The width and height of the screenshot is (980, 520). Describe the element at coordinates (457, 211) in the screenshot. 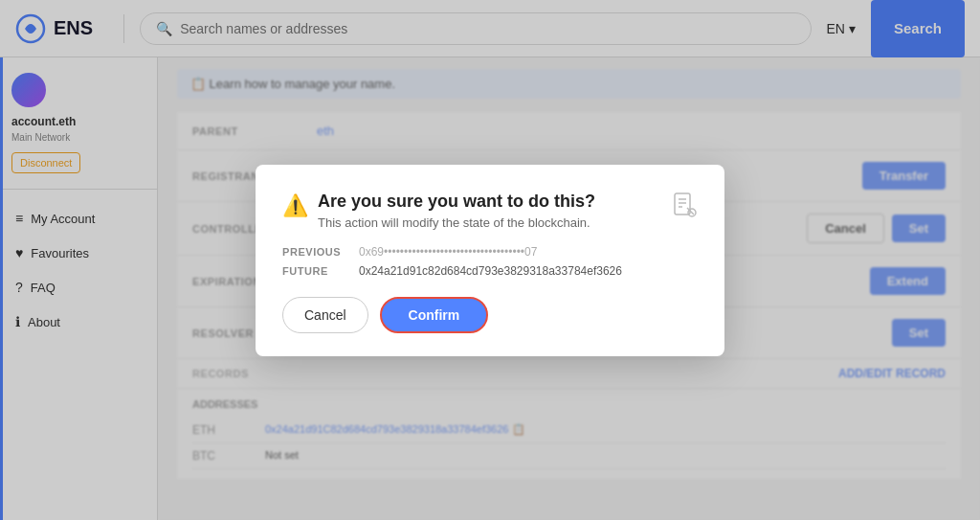

I see `modal-title-block: Are you sure you want to do this? This a…` at that location.